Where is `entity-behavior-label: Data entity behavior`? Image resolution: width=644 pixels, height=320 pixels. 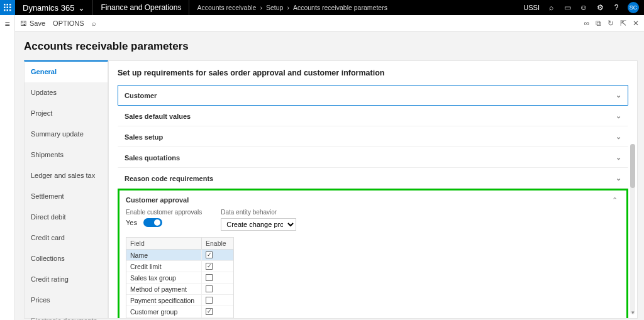 entity-behavior-label: Data entity behavior is located at coordinates (258, 212).